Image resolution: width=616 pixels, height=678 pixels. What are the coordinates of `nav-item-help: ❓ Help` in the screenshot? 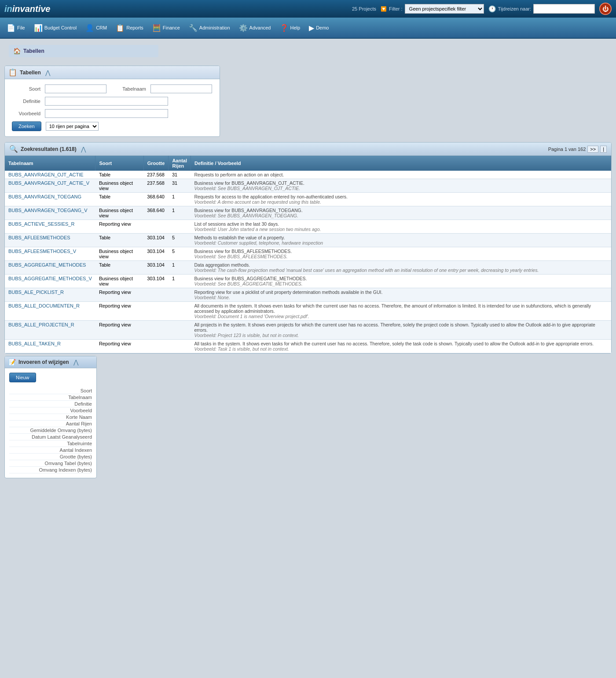 It's located at (290, 28).